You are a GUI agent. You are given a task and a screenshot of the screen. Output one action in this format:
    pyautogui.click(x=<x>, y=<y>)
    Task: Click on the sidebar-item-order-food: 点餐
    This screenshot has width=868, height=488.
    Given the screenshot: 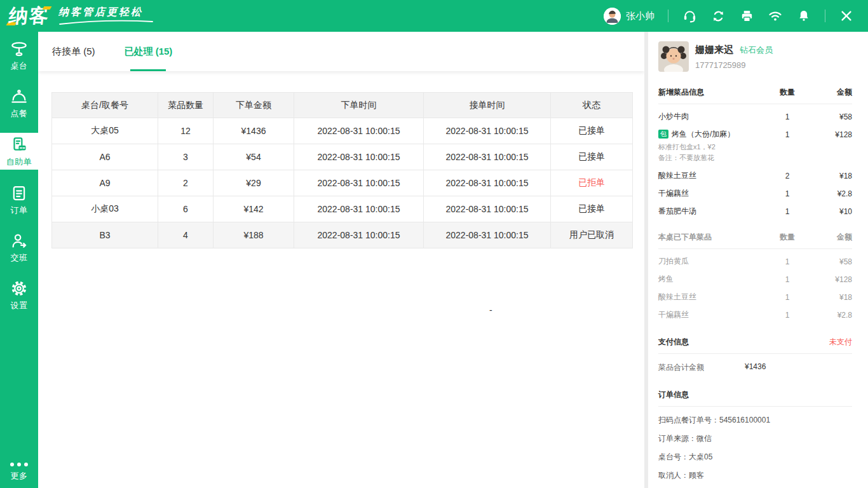 What is the action you would take?
    pyautogui.click(x=19, y=103)
    